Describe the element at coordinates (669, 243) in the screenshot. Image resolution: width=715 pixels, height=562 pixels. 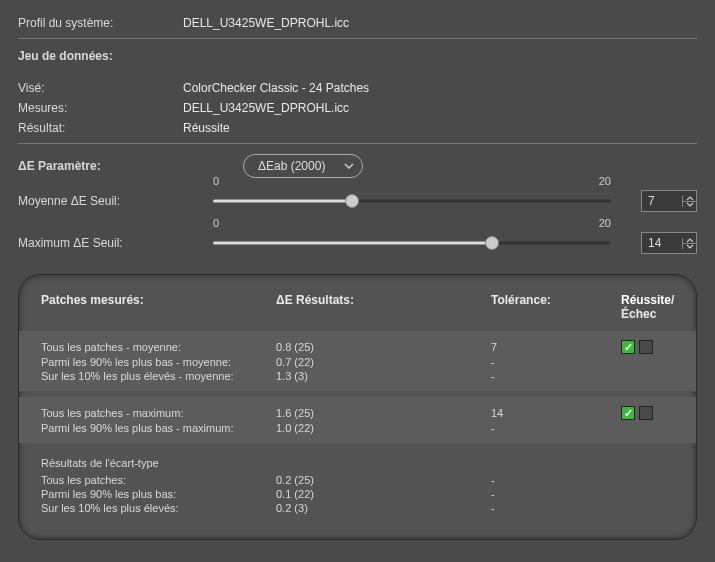
I see `max-threshold-numbox: 14` at that location.